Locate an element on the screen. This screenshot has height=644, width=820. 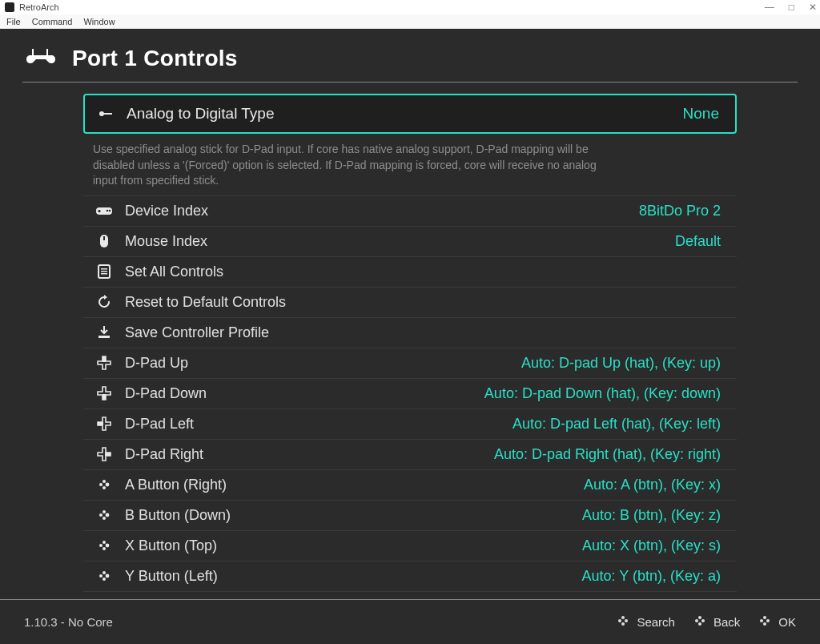
setting-row: A Button (Right)Auto: A (btn), (Key: x) is located at coordinates (410, 485).